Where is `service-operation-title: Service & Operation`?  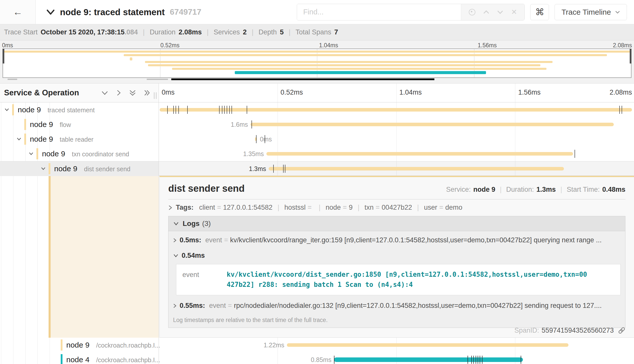 service-operation-title: Service & Operation is located at coordinates (41, 93).